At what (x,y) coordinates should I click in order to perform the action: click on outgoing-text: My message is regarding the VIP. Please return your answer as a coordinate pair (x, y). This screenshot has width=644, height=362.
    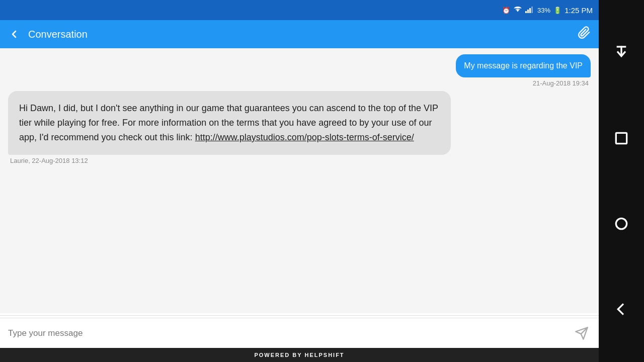
    Looking at the image, I should click on (523, 65).